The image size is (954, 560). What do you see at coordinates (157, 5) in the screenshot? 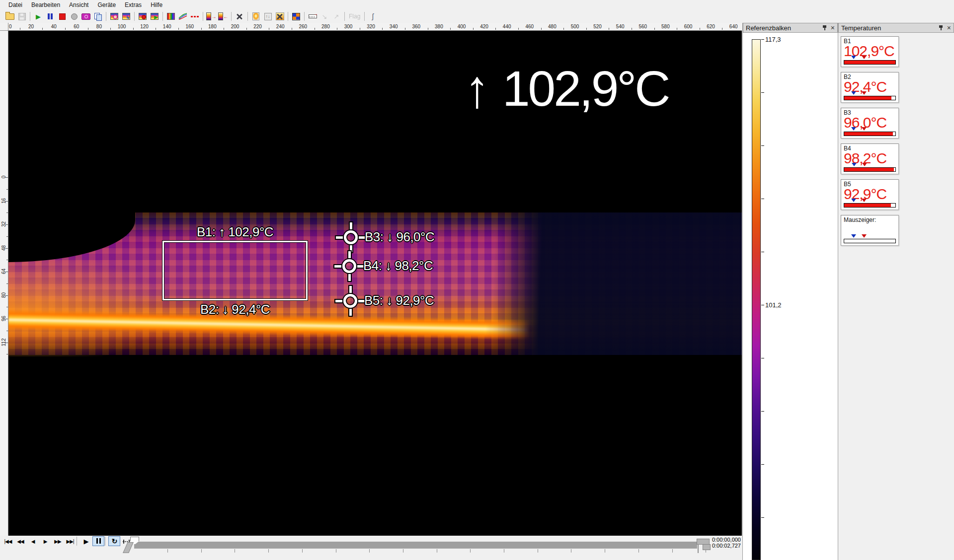
I see `menu-item-hilfe: Hilfe` at bounding box center [157, 5].